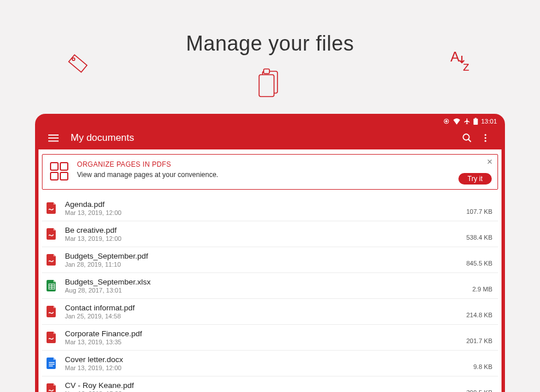 The width and height of the screenshot is (540, 392). Describe the element at coordinates (270, 235) in the screenshot. I see `file-row: Be creative.pdfMar 13, 2019, 12:00538.4 …` at that location.